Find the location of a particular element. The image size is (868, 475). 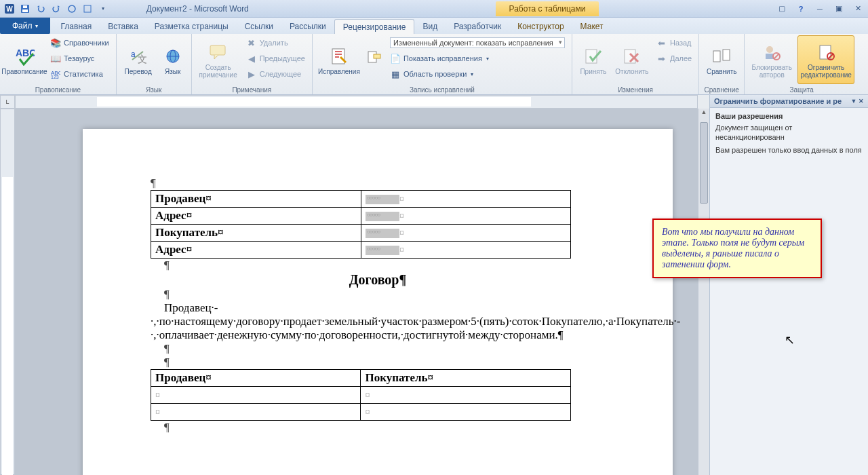

svg-text: W is located at coordinates (9, 10).